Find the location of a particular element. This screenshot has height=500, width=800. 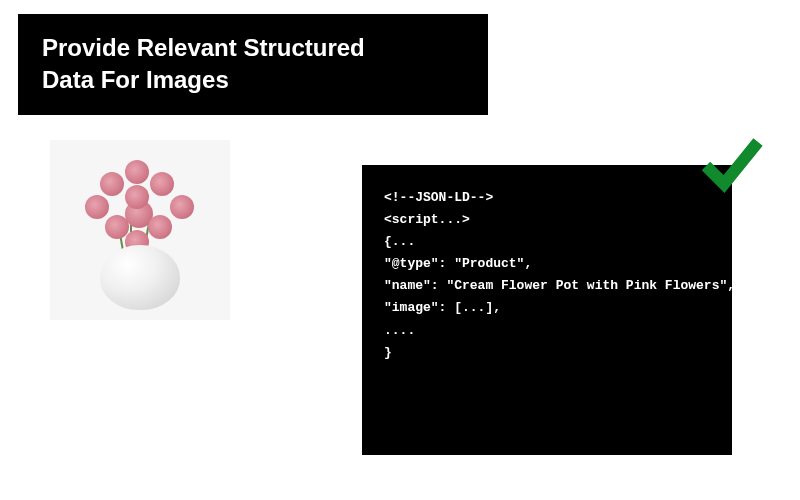

code-line: } is located at coordinates (547, 353).